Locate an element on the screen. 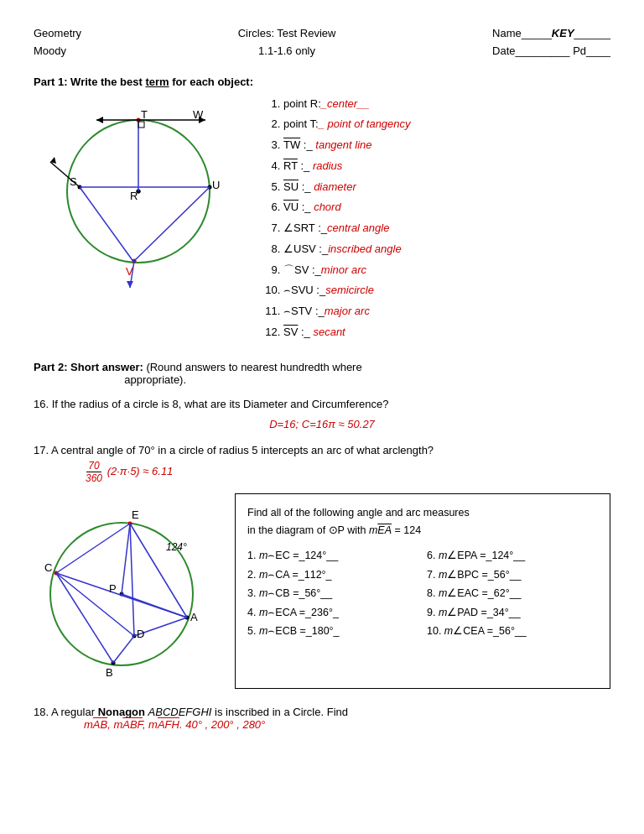  part18-question: 18. A regular Nonagon ABCDEFGHI is inscr… is located at coordinates (322, 712).